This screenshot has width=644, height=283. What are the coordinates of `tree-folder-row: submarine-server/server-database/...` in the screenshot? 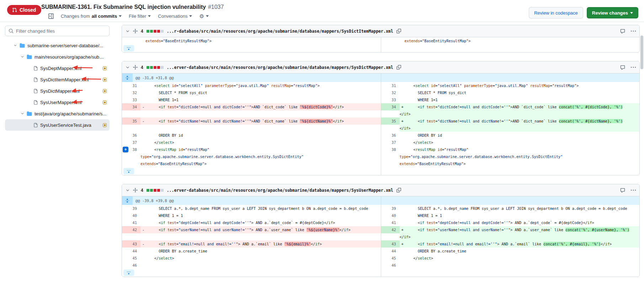 It's located at (57, 45).